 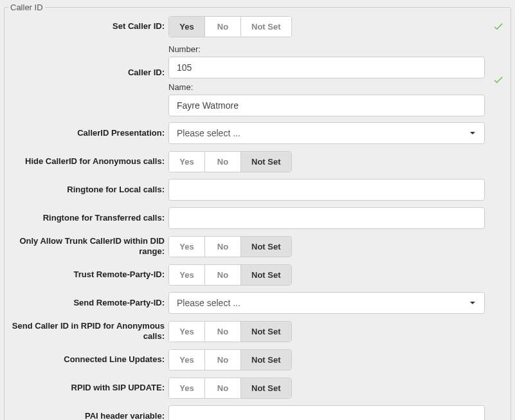 What do you see at coordinates (223, 332) in the screenshot?
I see `send-cid-rpid-anon-no: No` at bounding box center [223, 332].